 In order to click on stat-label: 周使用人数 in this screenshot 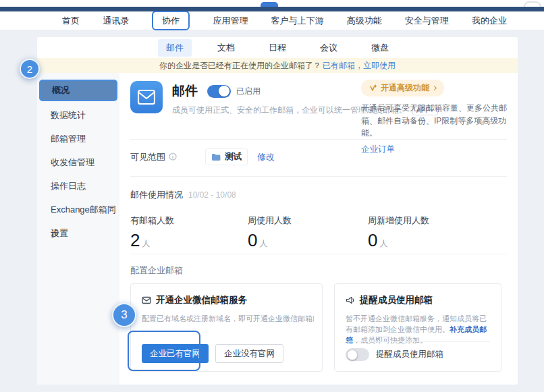, I will do `click(270, 221)`.